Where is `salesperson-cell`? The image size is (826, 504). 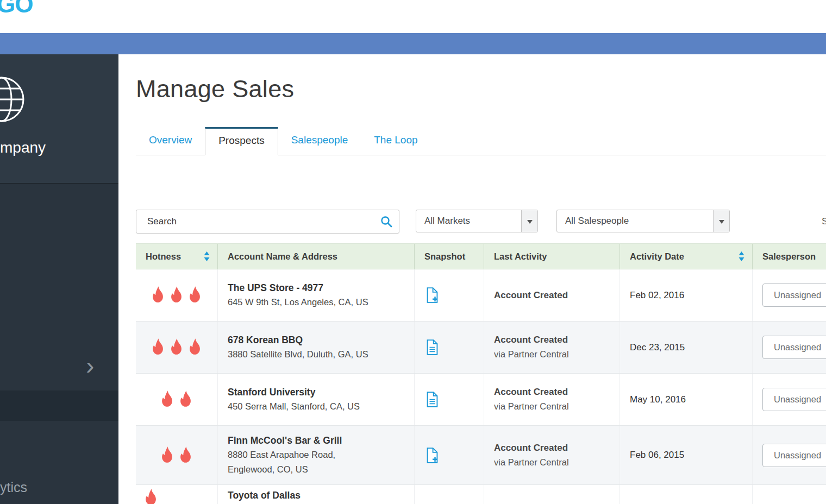
salesperson-cell is located at coordinates (789, 494).